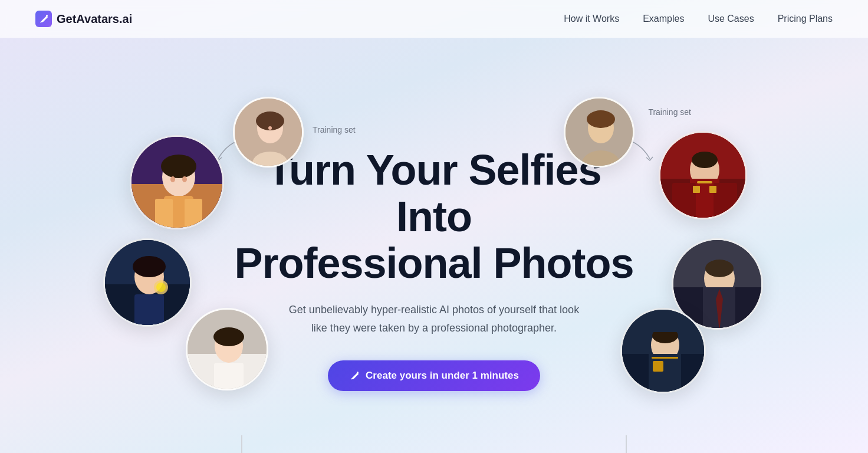 This screenshot has width=868, height=453. Describe the element at coordinates (805, 19) in the screenshot. I see `nav-link-pricing: Pricing Plans` at that location.